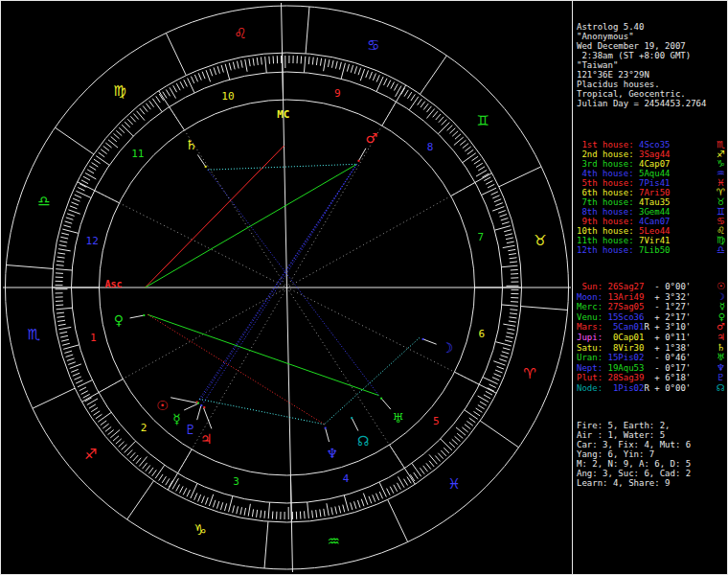 This screenshot has height=575, width=728. What do you see at coordinates (592, 378) in the screenshot?
I see `planet-label: Plut:` at bounding box center [592, 378].